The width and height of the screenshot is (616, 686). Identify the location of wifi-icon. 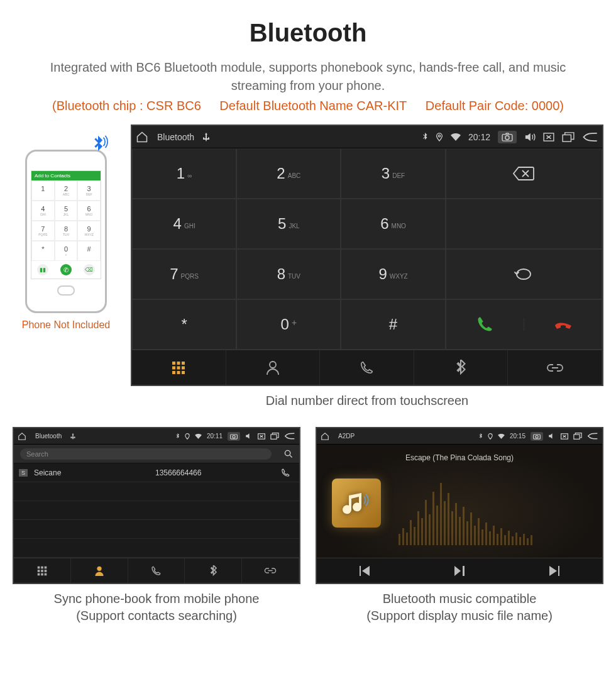
(456, 137).